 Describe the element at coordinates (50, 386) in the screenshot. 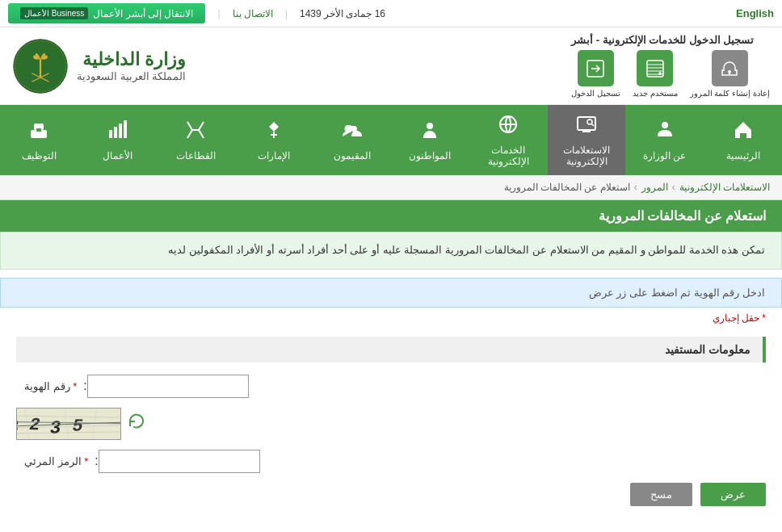

I see `id-number-label: * رقم الهوية` at that location.